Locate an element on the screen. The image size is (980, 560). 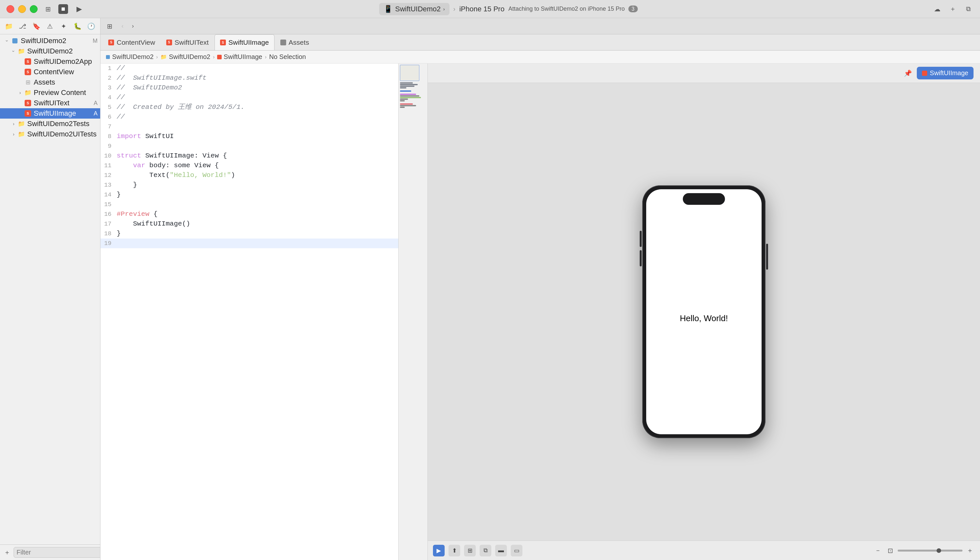
sidebar-item-swiftuiText: S SwiftUIText A is located at coordinates (50, 103).